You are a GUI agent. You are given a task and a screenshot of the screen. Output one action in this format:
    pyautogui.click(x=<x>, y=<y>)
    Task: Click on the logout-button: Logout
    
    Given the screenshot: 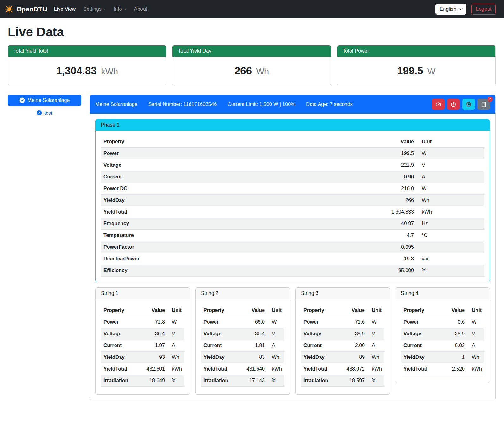 What is the action you would take?
    pyautogui.click(x=483, y=9)
    